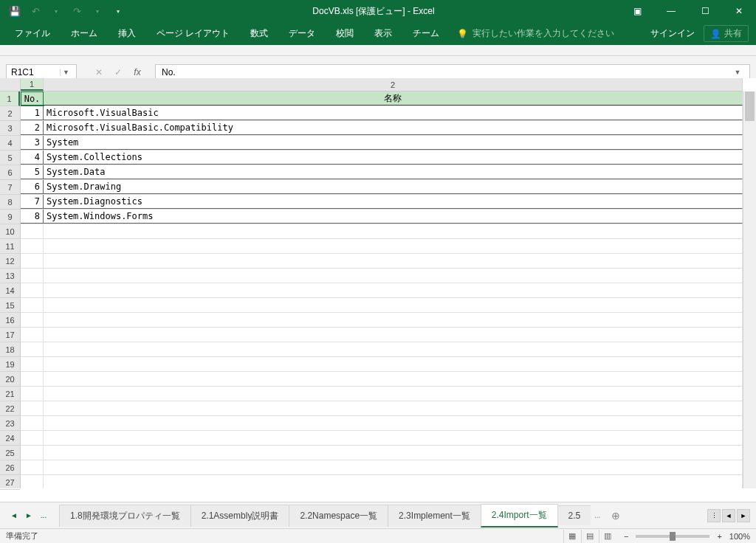  Describe the element at coordinates (705, 11) in the screenshot. I see `maximize-button: ☐` at that location.